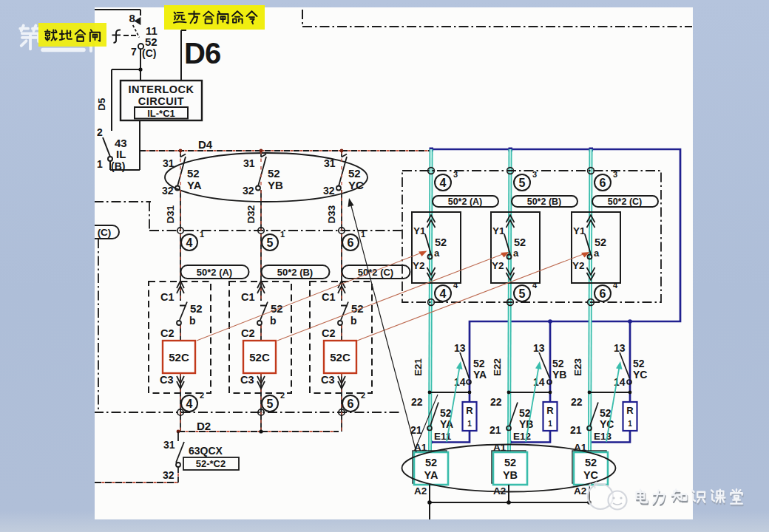 The height and width of the screenshot is (532, 769). What do you see at coordinates (206, 451) in the screenshot?
I see `svg-text: 63QCX` at bounding box center [206, 451].